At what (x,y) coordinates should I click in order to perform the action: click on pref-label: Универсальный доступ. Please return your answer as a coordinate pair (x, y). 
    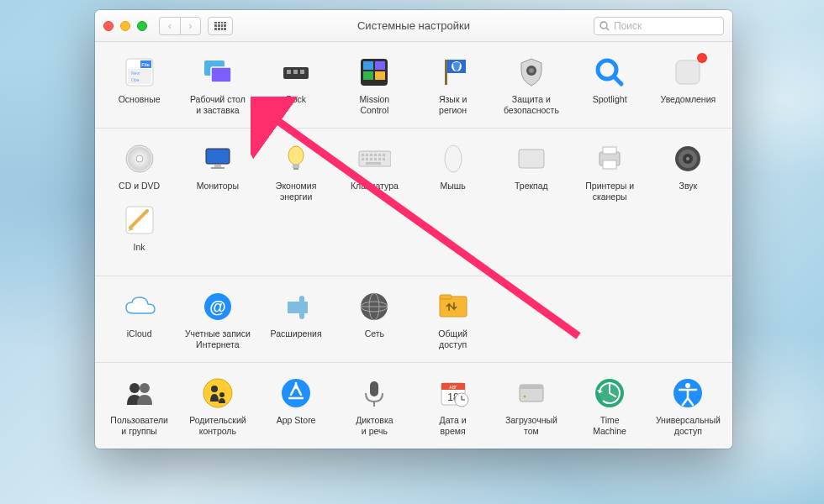
    Looking at the image, I should click on (688, 426).